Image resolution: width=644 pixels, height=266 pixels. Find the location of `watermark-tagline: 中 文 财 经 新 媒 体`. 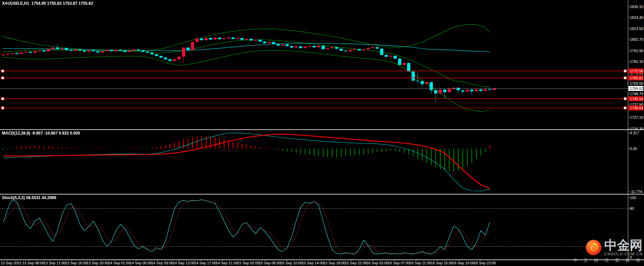

watermark-tagline: 中 文 财 经 新 媒 体 is located at coordinates (582, 260).